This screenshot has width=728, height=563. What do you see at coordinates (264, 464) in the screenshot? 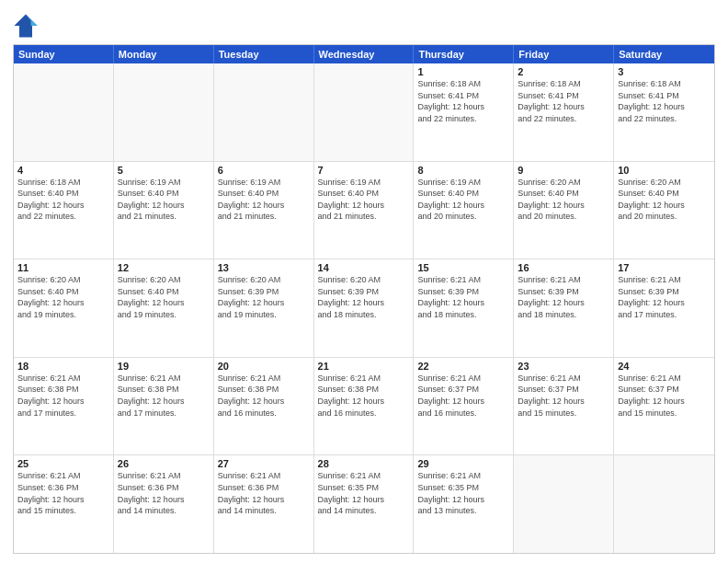
I see `day-number: 27` at bounding box center [264, 464].